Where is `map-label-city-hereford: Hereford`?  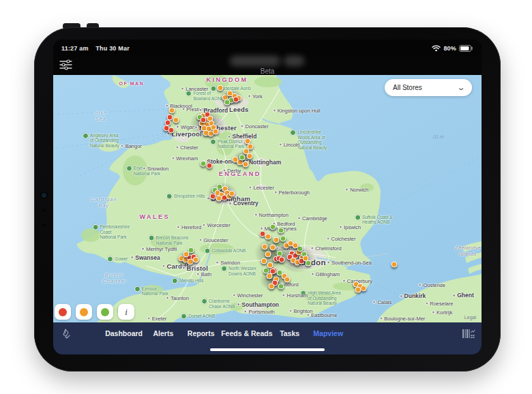 map-label-city-hereford: Hereford is located at coordinates (189, 226).